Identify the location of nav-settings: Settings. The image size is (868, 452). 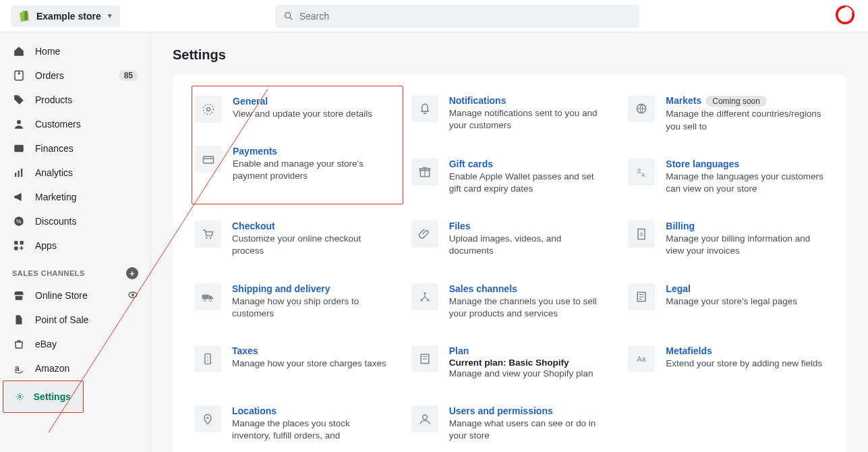
(43, 397).